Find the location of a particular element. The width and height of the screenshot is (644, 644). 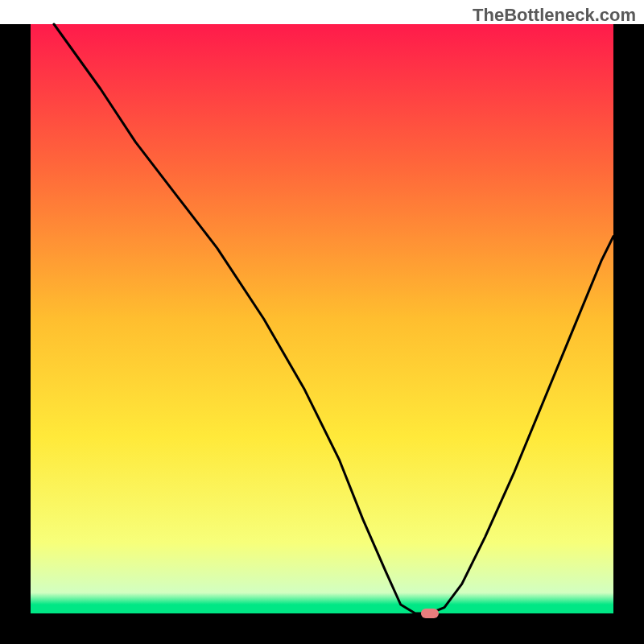

watermark-text: TheBottleneck.com is located at coordinates (554, 15).